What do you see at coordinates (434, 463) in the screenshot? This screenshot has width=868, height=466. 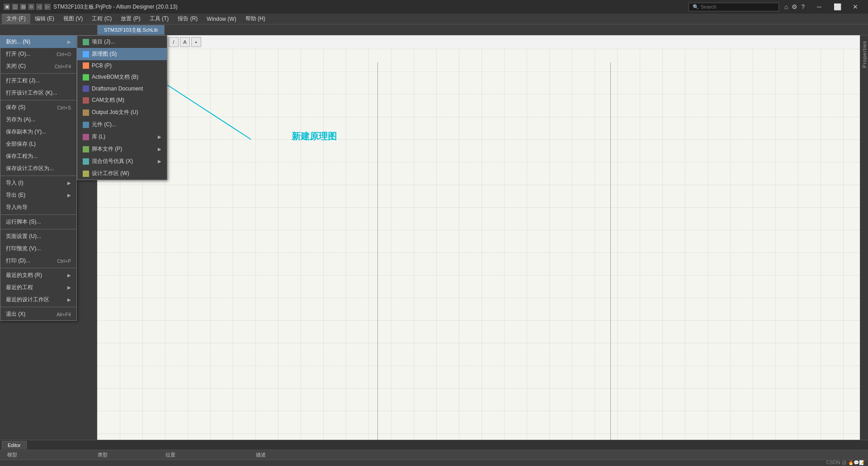 I see `bottom-empty: 无预览可见` at bounding box center [434, 463].